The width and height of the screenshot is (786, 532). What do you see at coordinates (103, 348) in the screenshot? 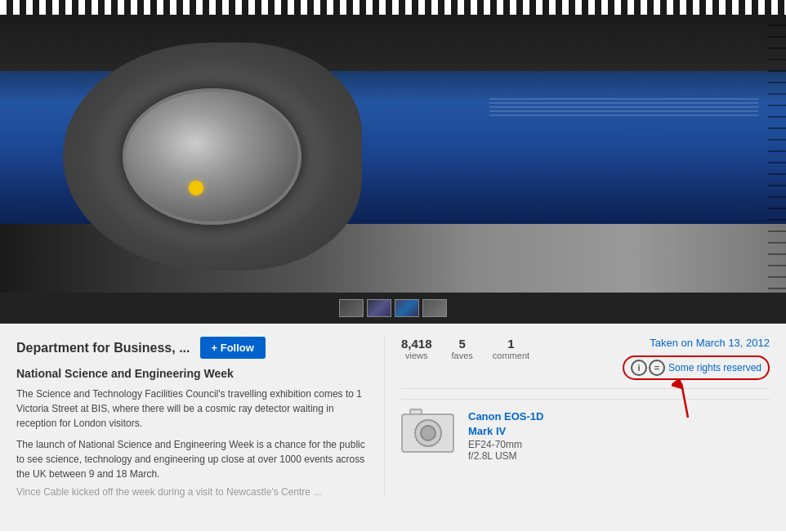
I see `author-name: Department for Business, ...` at bounding box center [103, 348].